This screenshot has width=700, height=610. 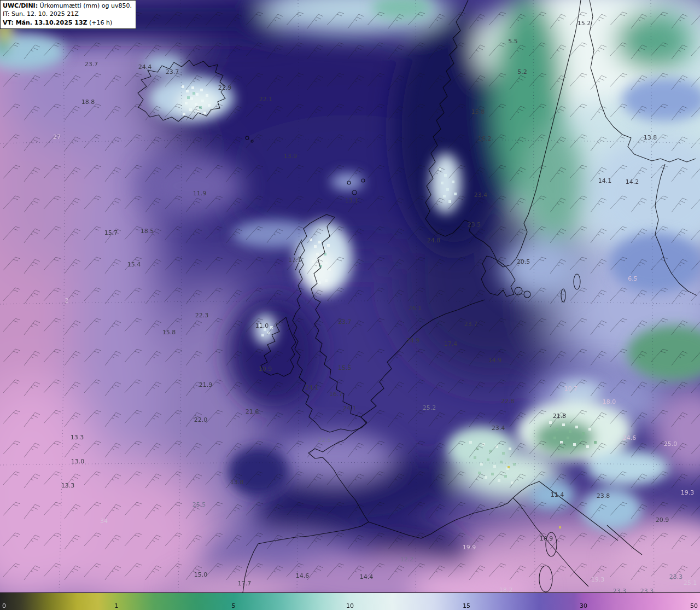 What do you see at coordinates (67, 23) in the screenshot?
I see `valid-time: VT: Mán. 13.10.2025 13Z (+16 h)` at bounding box center [67, 23].